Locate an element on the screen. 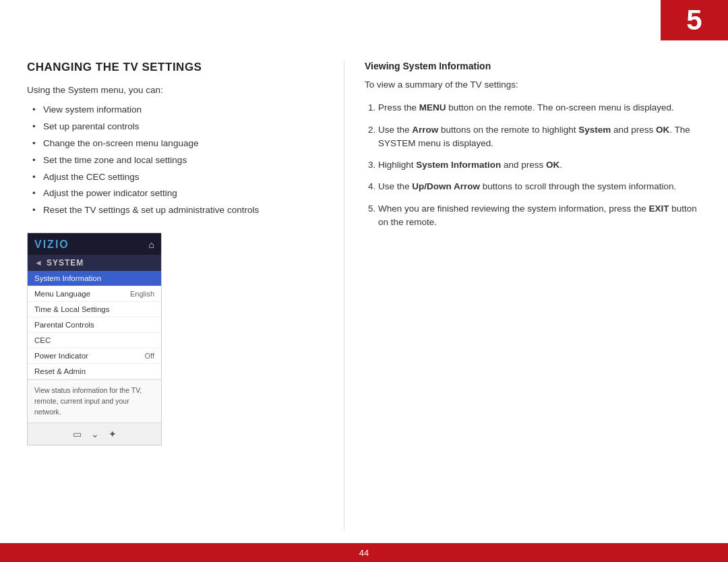  nav-down-icon: ⌄ is located at coordinates (95, 434).